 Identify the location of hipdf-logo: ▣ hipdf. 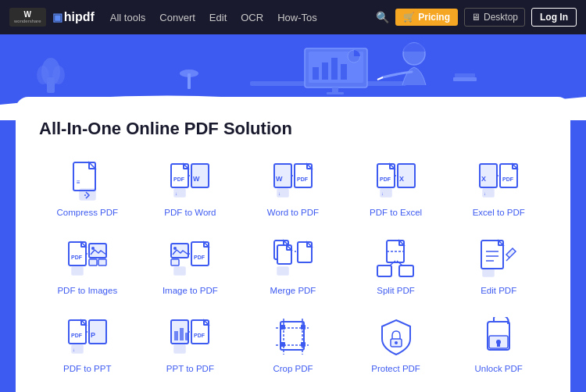
(73, 17).